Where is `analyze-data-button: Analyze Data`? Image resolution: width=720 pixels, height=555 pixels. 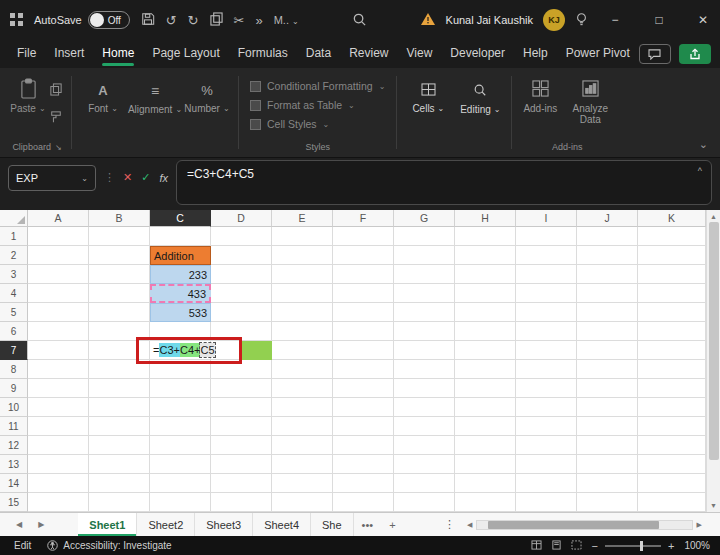
analyze-data-button: Analyze Data is located at coordinates (590, 106).